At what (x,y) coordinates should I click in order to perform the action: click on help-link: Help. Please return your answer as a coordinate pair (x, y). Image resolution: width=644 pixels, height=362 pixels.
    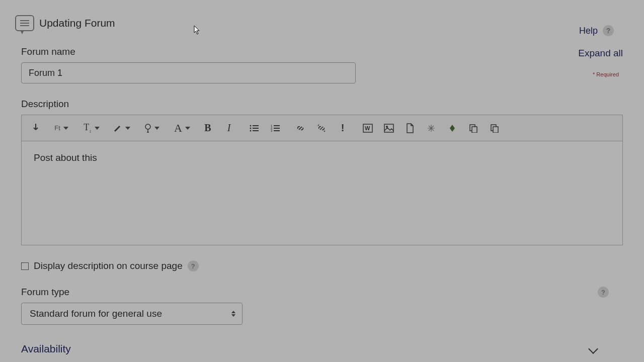
    Looking at the image, I should click on (589, 31).